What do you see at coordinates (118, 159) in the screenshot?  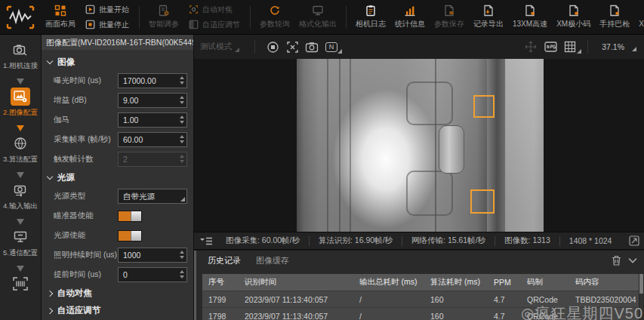 I see `param-row-trigger-count: 触发帧计数 2` at bounding box center [118, 159].